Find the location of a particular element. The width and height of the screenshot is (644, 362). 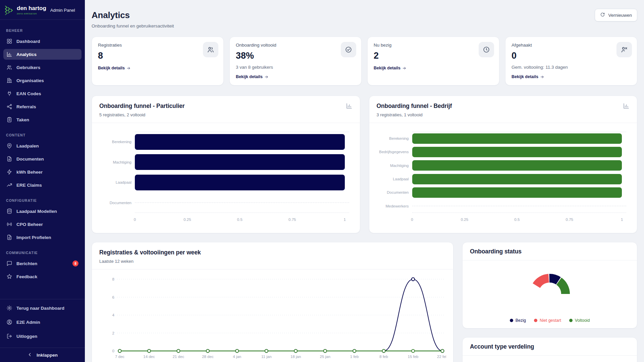

share-icon is located at coordinates (9, 107).